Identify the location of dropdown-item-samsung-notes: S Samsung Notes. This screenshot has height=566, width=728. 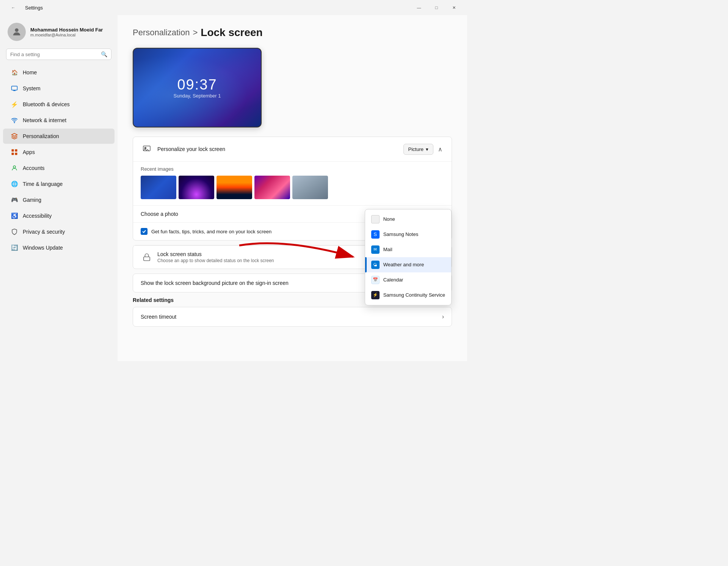
(408, 234).